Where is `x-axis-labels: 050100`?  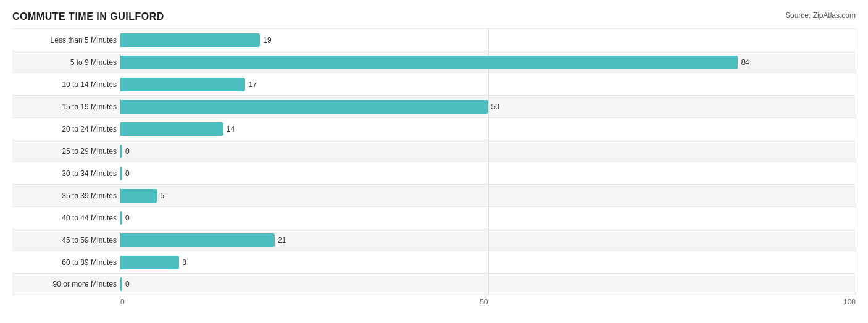
x-axis-labels: 050100 is located at coordinates (488, 302).